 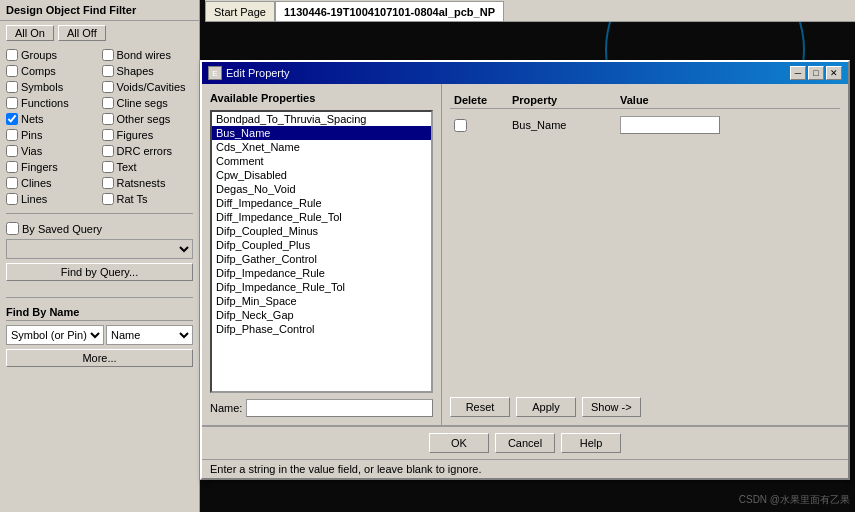 I want to click on saved-query-dropdown, so click(x=100, y=249).